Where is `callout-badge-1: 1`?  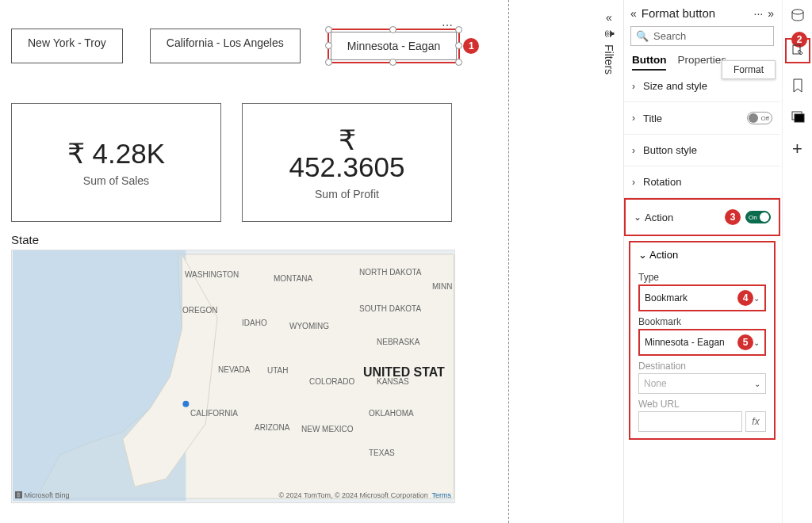
callout-badge-1: 1 is located at coordinates (471, 46).